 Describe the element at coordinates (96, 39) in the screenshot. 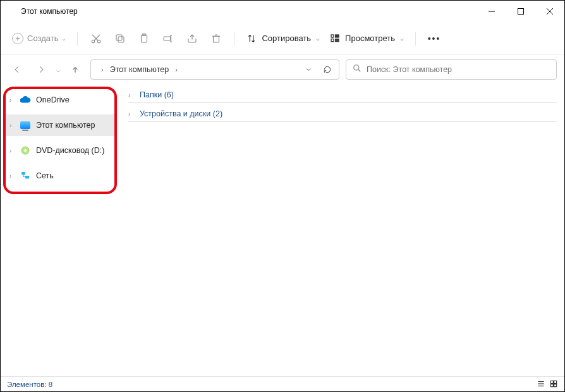

I see `cut-button` at that location.